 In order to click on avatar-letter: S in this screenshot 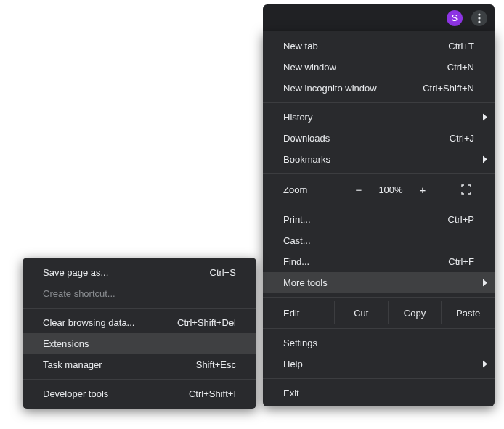, I will do `click(455, 18)`.